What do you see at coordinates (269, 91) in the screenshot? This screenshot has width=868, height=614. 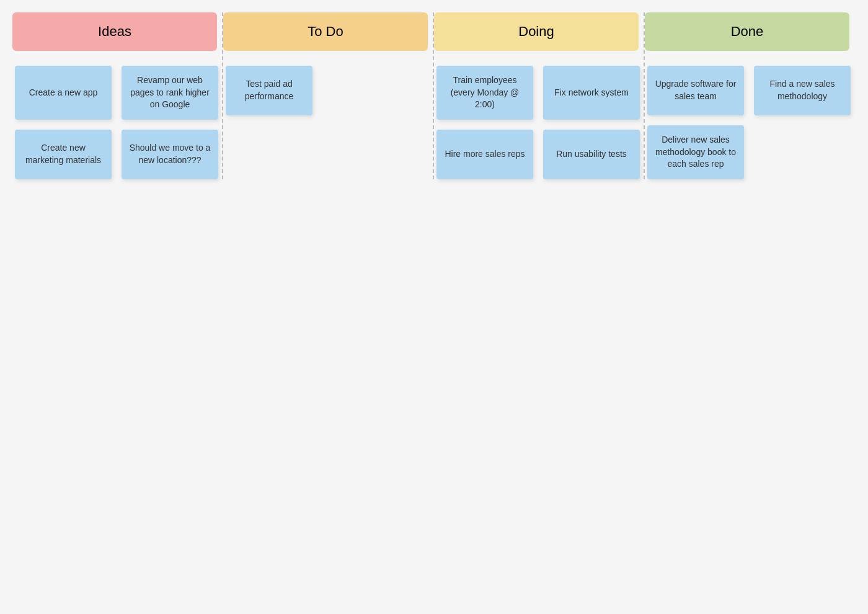 I see `card-todo-1: Test paid ad performance` at bounding box center [269, 91].